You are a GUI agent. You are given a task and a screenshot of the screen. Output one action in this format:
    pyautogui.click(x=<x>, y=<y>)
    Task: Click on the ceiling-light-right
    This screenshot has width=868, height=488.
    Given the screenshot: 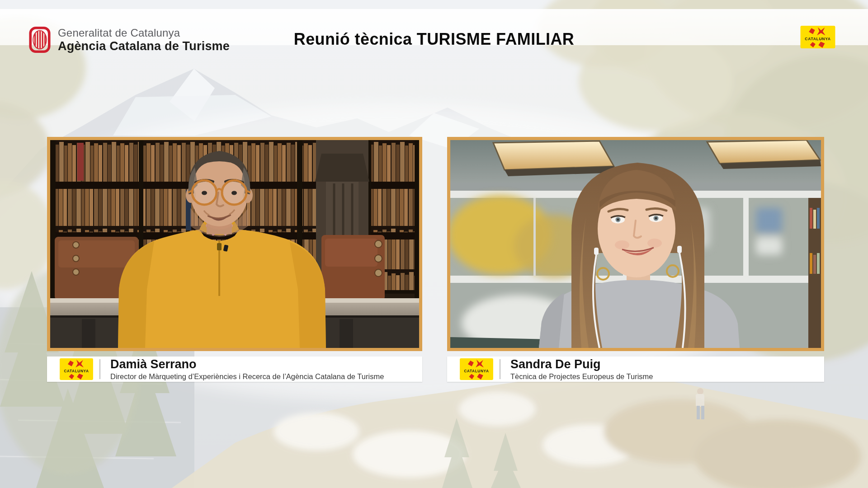 What is the action you would take?
    pyautogui.click(x=764, y=155)
    